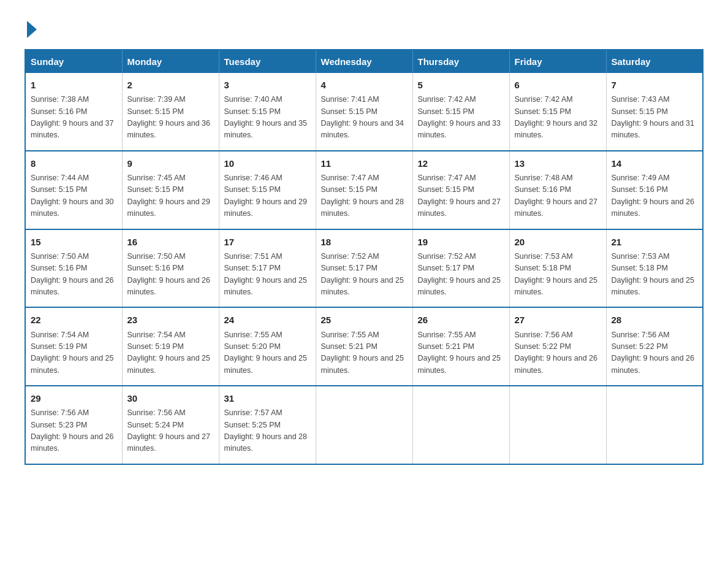 The image size is (728, 563). What do you see at coordinates (556, 353) in the screenshot?
I see `day-info: Sunrise: 7:56 AMSunset: 5:22 PMDaylight:…` at bounding box center [556, 353].